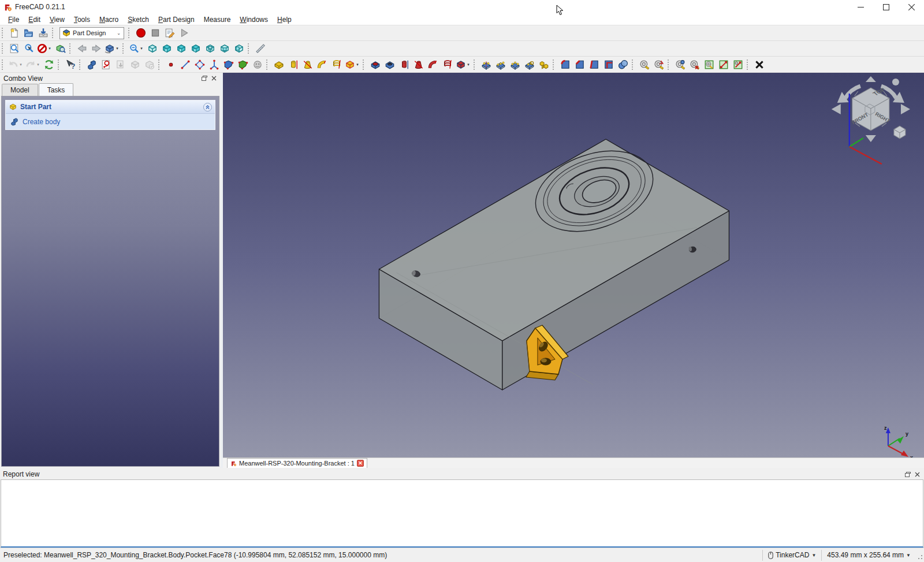  What do you see at coordinates (284, 20) in the screenshot?
I see `menu-help: Help` at bounding box center [284, 20].